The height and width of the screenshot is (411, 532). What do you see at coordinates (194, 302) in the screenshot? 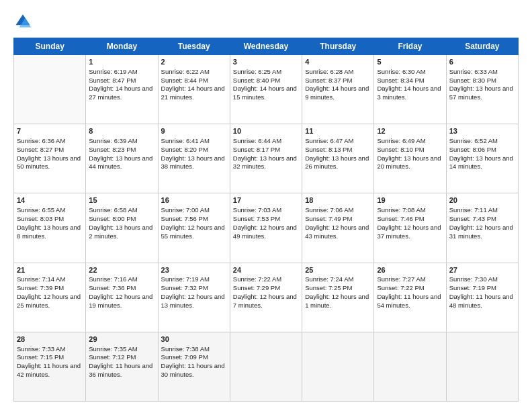
I see `daylight-info: Daylight: 12 hours and 13 minutes.` at bounding box center [194, 302].